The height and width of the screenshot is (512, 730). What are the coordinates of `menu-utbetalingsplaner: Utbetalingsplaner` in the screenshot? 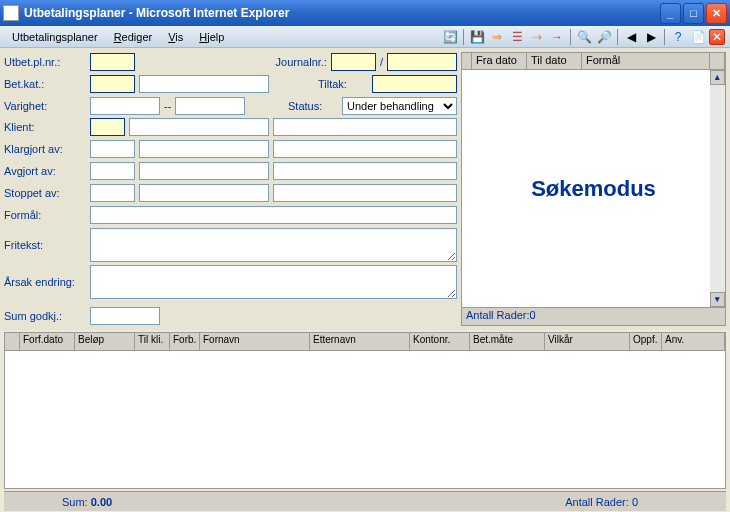 It's located at (55, 37).